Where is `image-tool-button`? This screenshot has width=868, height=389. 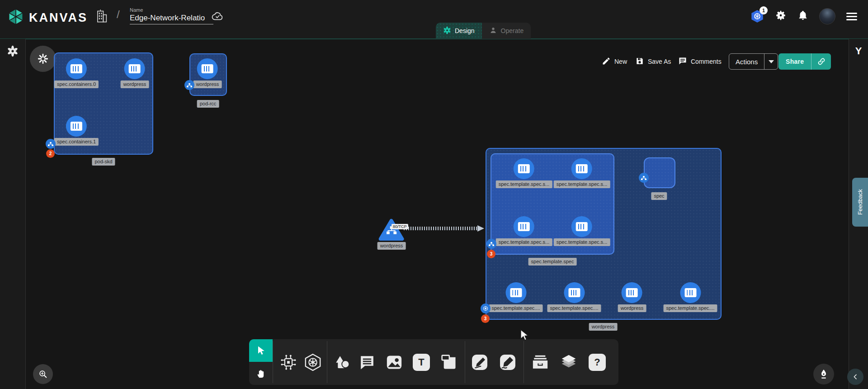 image-tool-button is located at coordinates (394, 362).